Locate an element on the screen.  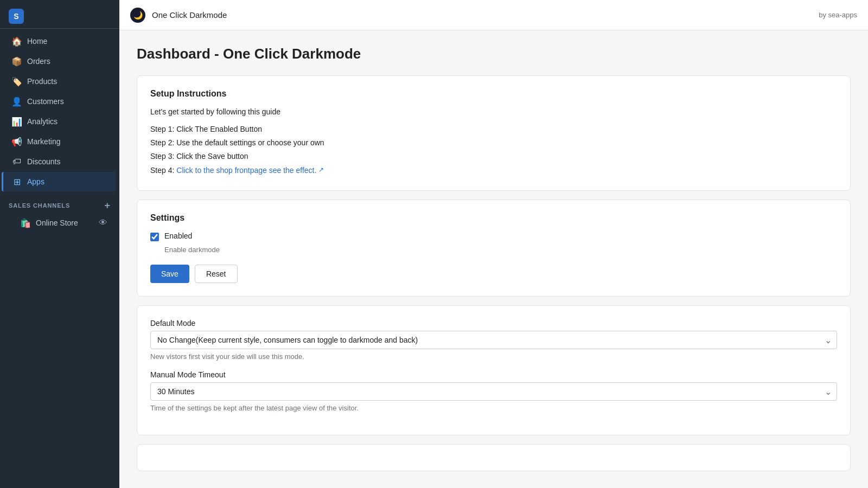
sidebar-nav: 🏠 Home 📦 Orders 🏷️ Products 👤 Customers … is located at coordinates (60, 112).